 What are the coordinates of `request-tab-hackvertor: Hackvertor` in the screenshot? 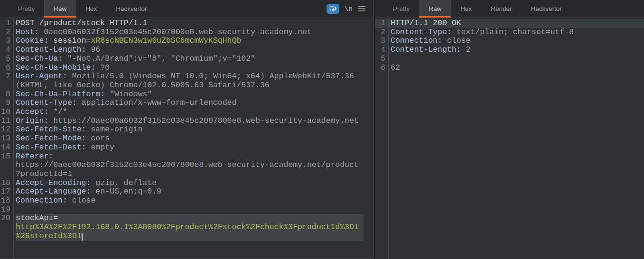 It's located at (131, 9).